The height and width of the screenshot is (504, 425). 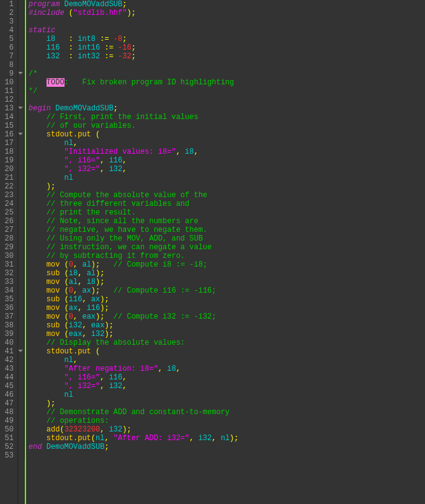 What do you see at coordinates (8, 74) in the screenshot?
I see `line-number: 9` at bounding box center [8, 74].